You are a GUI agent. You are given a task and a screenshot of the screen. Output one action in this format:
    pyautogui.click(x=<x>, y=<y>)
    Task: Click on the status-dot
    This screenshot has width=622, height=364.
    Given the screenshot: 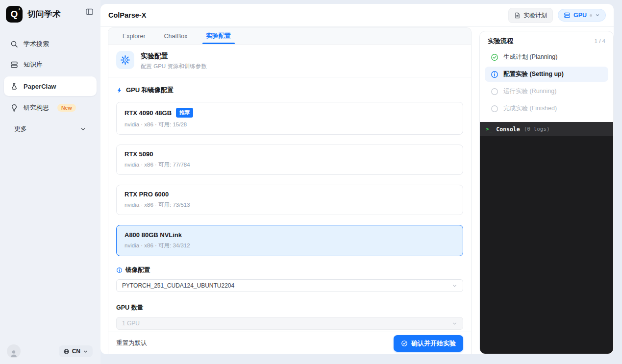 What is the action you would take?
    pyautogui.click(x=591, y=16)
    